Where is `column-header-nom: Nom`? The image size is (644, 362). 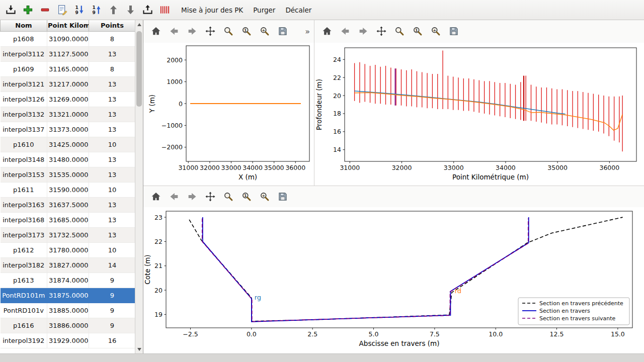 column-header-nom: Nom is located at coordinates (24, 26).